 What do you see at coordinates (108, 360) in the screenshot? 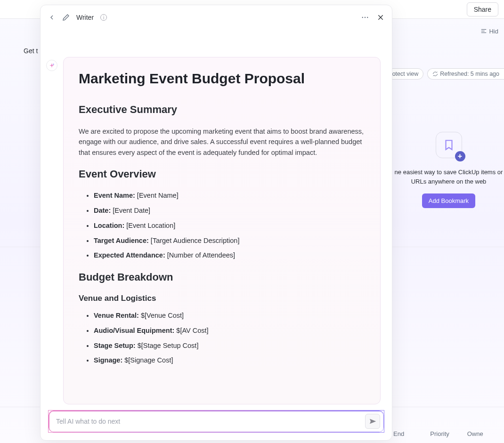
I see `label: Signage:` at bounding box center [108, 360].